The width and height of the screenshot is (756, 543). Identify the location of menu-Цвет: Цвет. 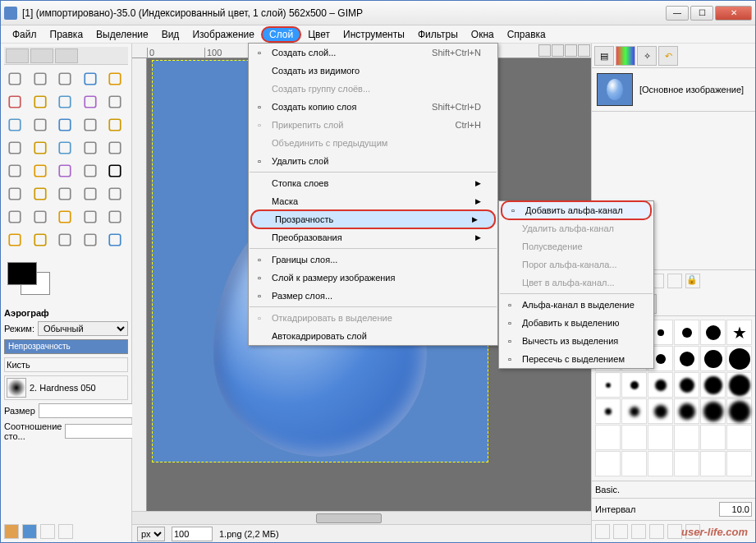
(318, 35).